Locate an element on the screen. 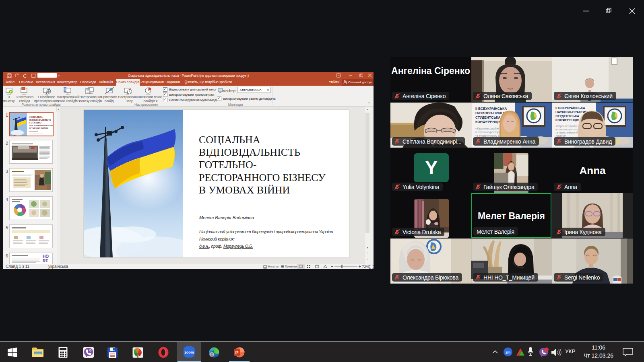  svg-text: ГОТЕЛЬНО- is located at coordinates (35, 123).